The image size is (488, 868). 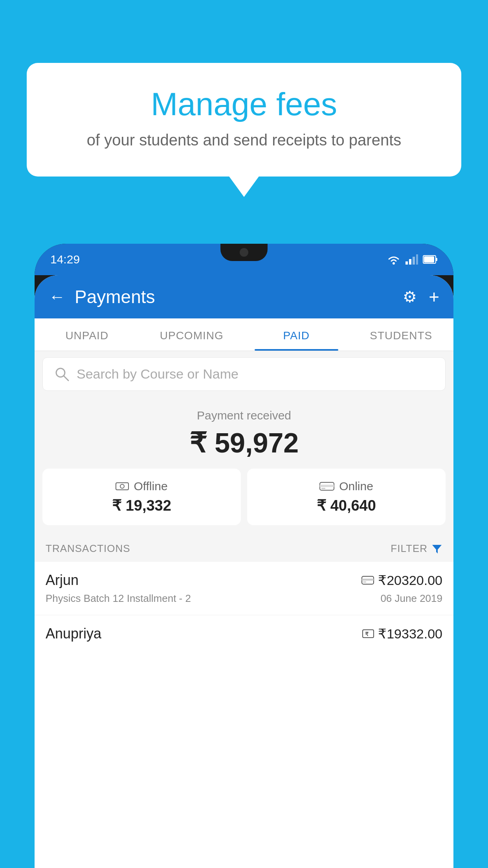 I want to click on search-bar-wrap: Search by Course or Name, so click(x=244, y=374).